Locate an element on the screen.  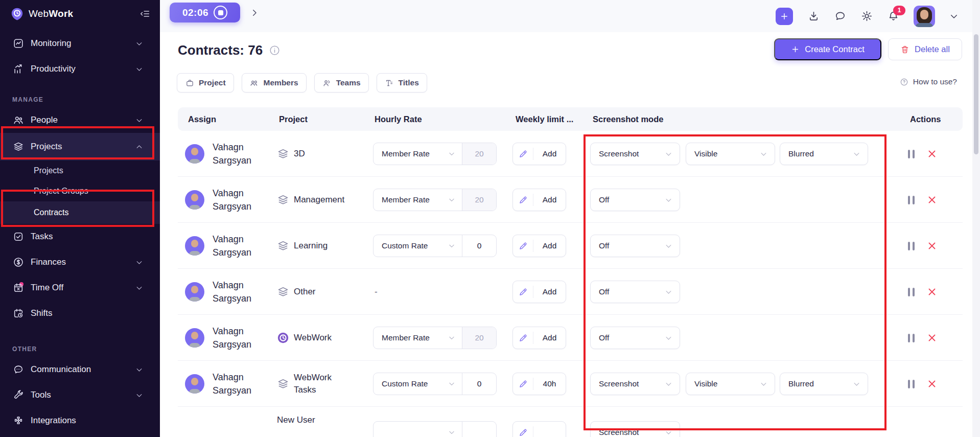
create-contract-button: Create Contract is located at coordinates (828, 49).